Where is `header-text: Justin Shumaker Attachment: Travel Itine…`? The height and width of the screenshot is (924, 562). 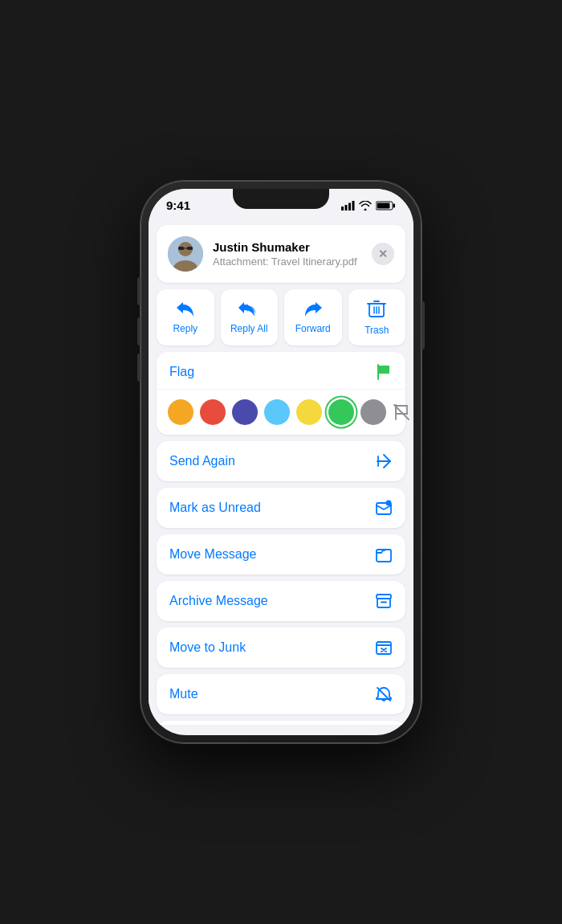 header-text: Justin Shumaker Attachment: Travel Itine… is located at coordinates (287, 254).